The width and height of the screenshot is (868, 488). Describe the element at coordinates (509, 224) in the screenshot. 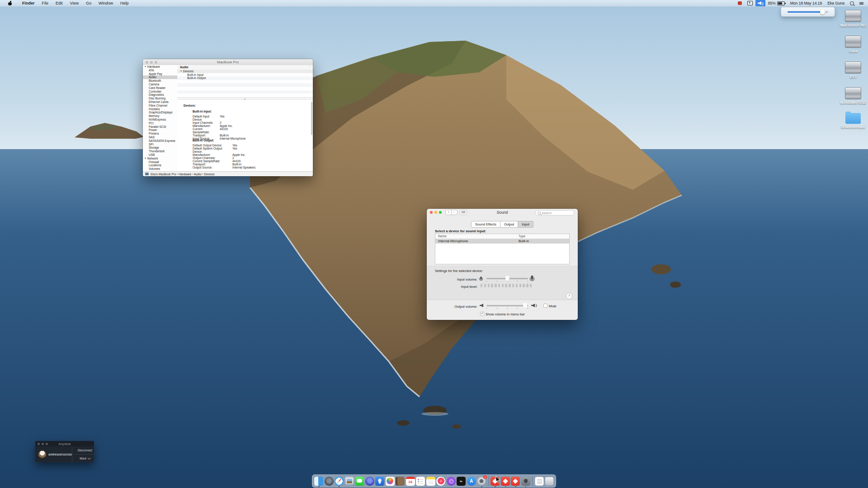

I see `tab-output: Output` at that location.